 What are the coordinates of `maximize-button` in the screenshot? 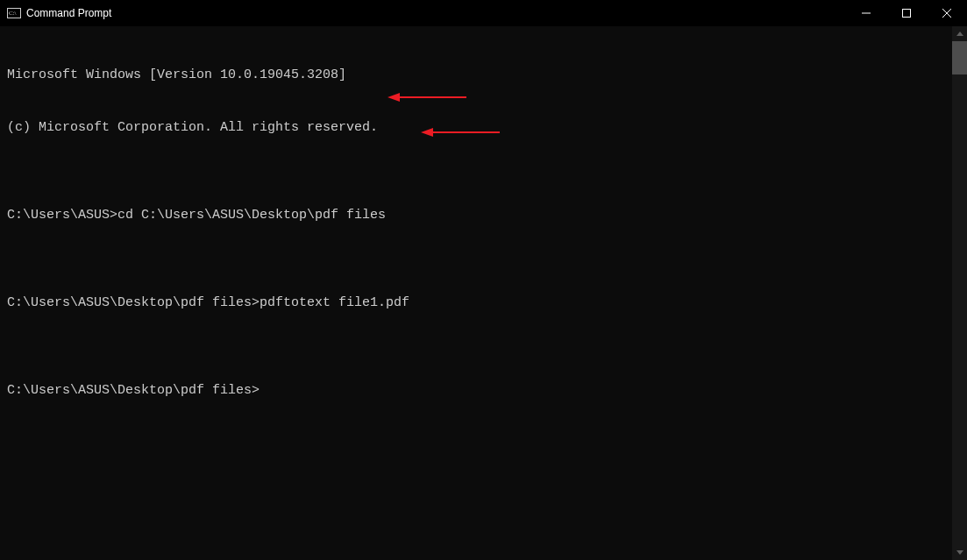 It's located at (907, 13).